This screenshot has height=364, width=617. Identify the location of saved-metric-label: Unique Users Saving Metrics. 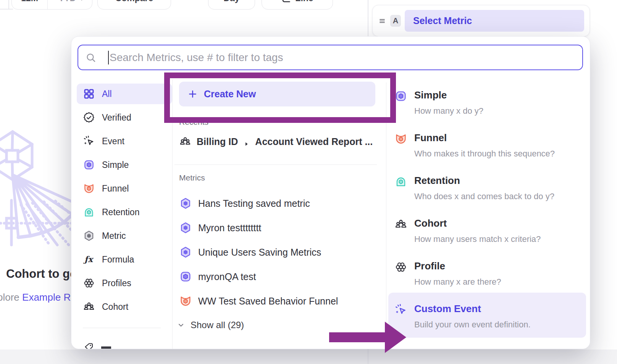
(260, 253).